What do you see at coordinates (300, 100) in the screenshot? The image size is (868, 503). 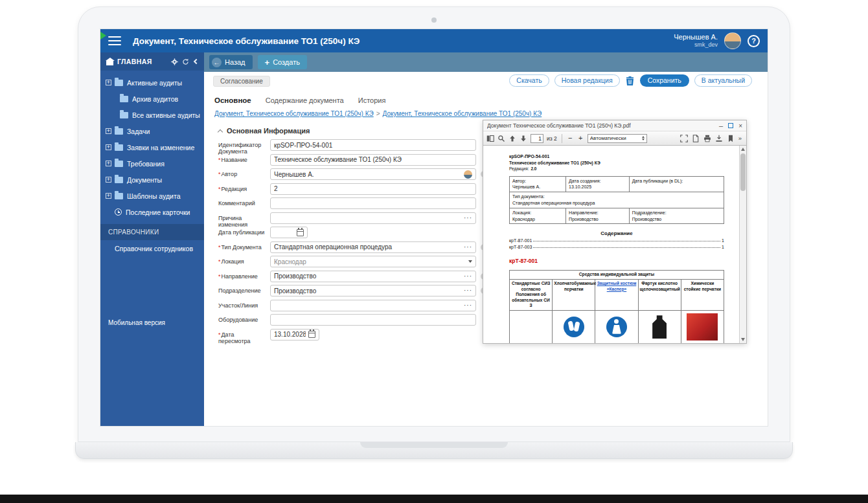 I see `tab-bar: ОсновноеСодержание документаИстория` at bounding box center [300, 100].